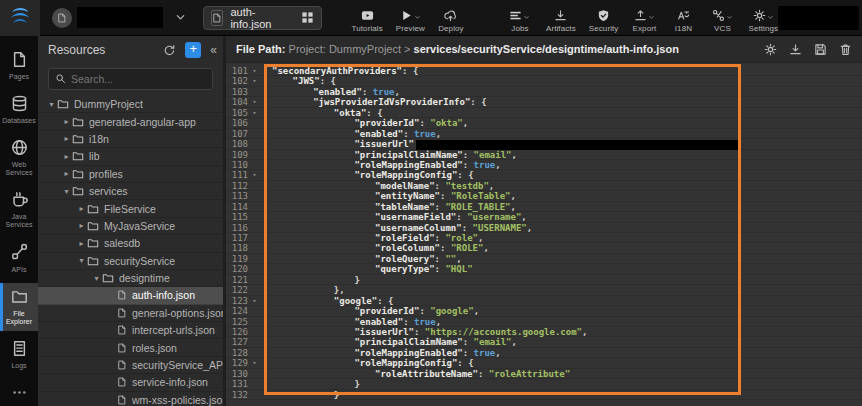 Image resolution: width=862 pixels, height=406 pixels. What do you see at coordinates (544, 71) in the screenshot?
I see `code-line-101: 101▾"secondaryAuthProviders": {` at bounding box center [544, 71].